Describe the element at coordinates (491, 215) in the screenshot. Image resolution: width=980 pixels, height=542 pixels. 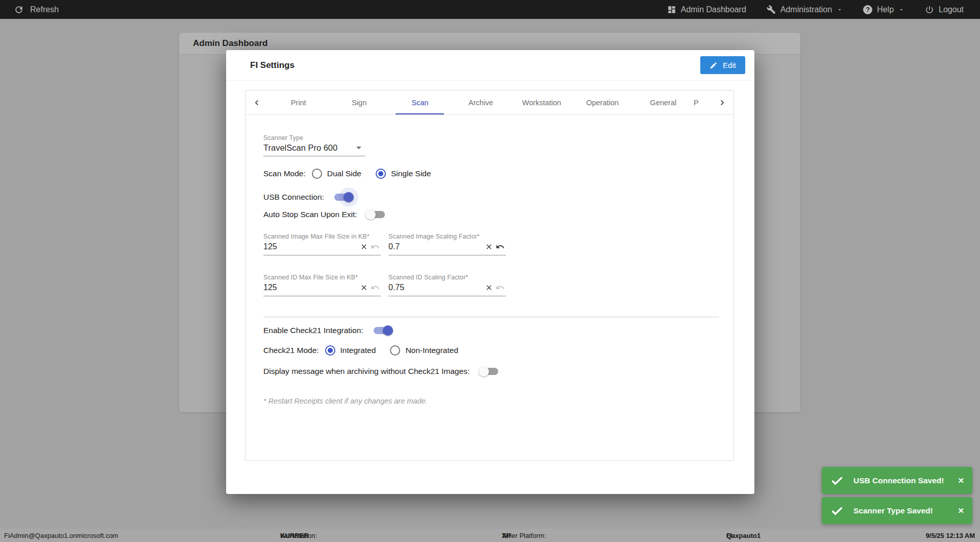
I see `auto-stop-row: Auto Stop Scan Upon Exit:` at that location.